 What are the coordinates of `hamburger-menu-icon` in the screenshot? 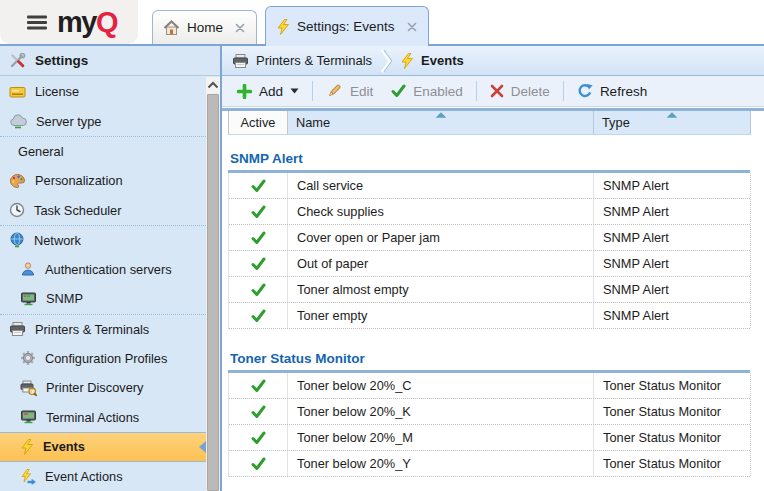 It's located at (37, 22).